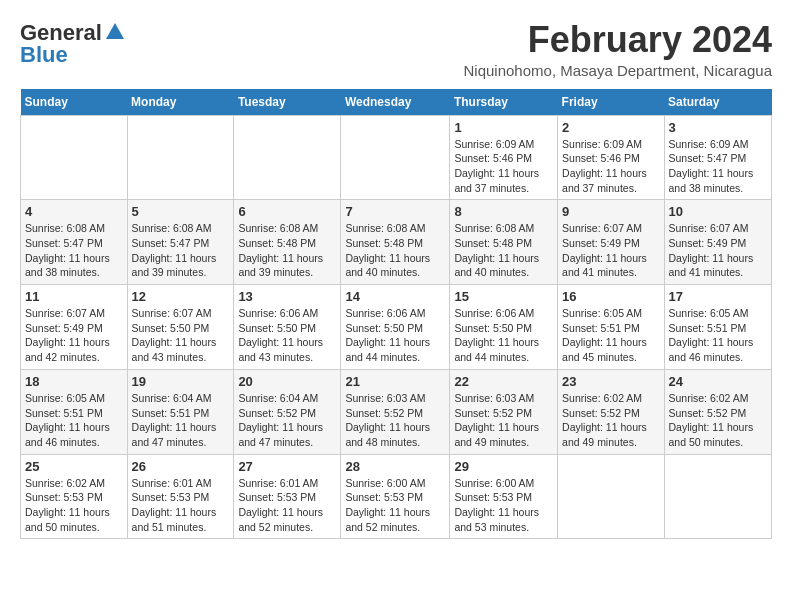 Image resolution: width=792 pixels, height=612 pixels. I want to click on day-header-wednesday: Wednesday, so click(396, 102).